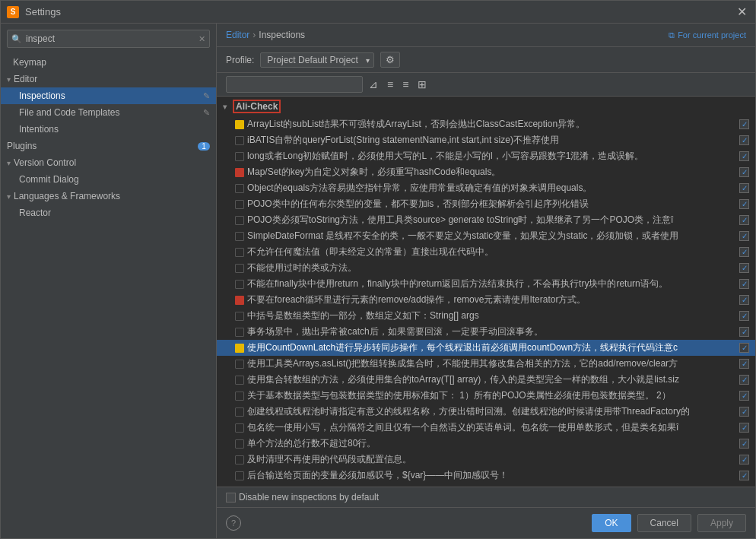  I want to click on table-row: SimpleDateFormat 是线程不安全的类，一般不要定义为static变…, so click(486, 236).